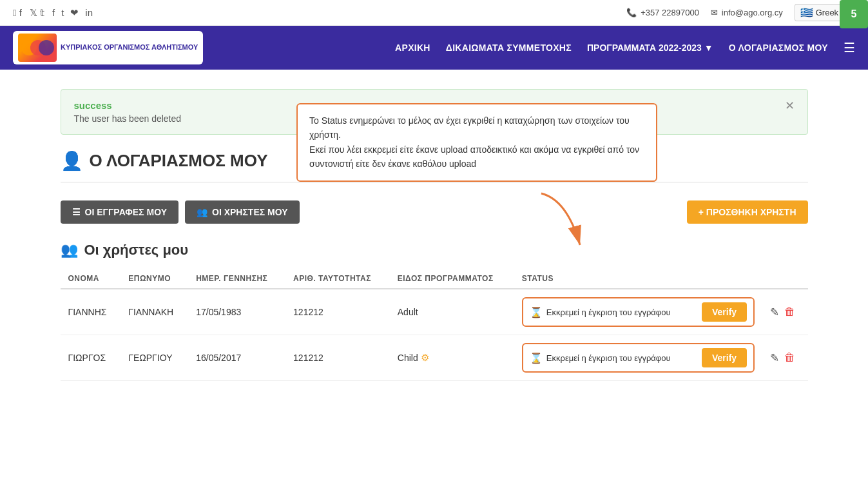 This screenshot has width=868, height=488. Describe the element at coordinates (509, 48) in the screenshot. I see `nav-rights: ΔΙΚΑΙΩΜΑΤΑ ΣΥΜΜΕΤΟΧΗΣ` at that location.